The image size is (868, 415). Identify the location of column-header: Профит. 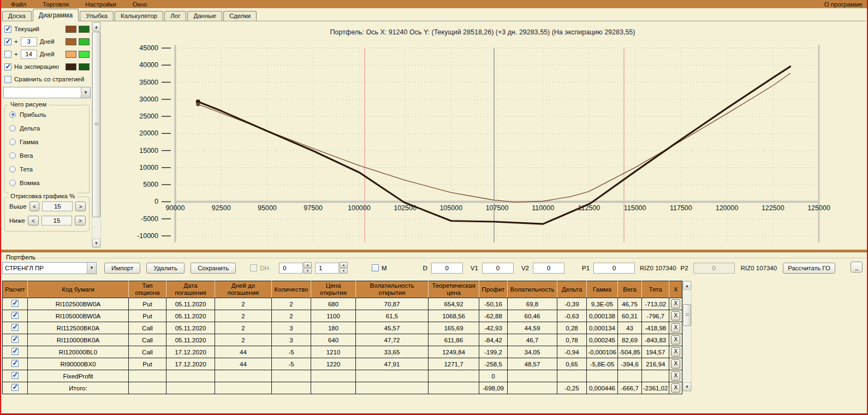
(494, 289).